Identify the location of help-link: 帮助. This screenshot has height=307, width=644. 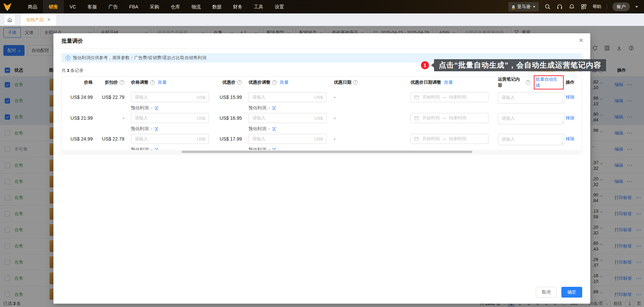
(597, 7).